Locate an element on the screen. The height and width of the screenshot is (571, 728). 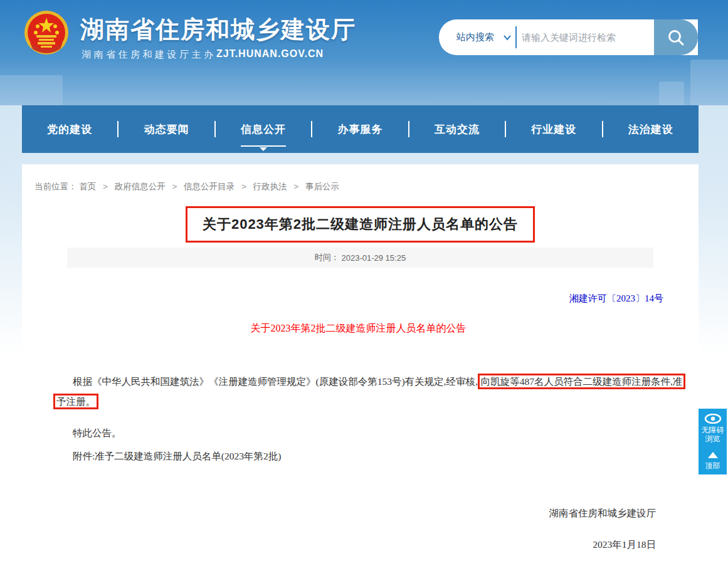
site-url: ZJT.HUNAN.GOV.CN is located at coordinates (270, 54).